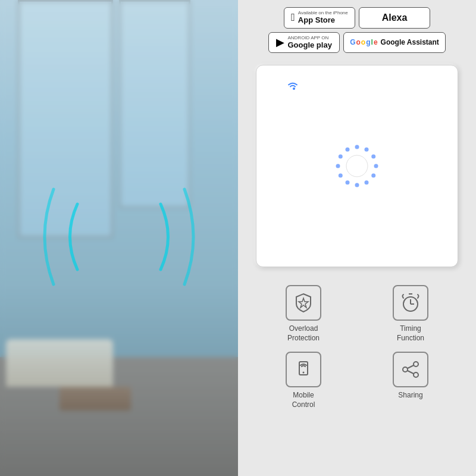 The height and width of the screenshot is (476, 476). Describe the element at coordinates (303, 314) in the screenshot. I see `feature-overload-protection: OverloadProtection` at that location.